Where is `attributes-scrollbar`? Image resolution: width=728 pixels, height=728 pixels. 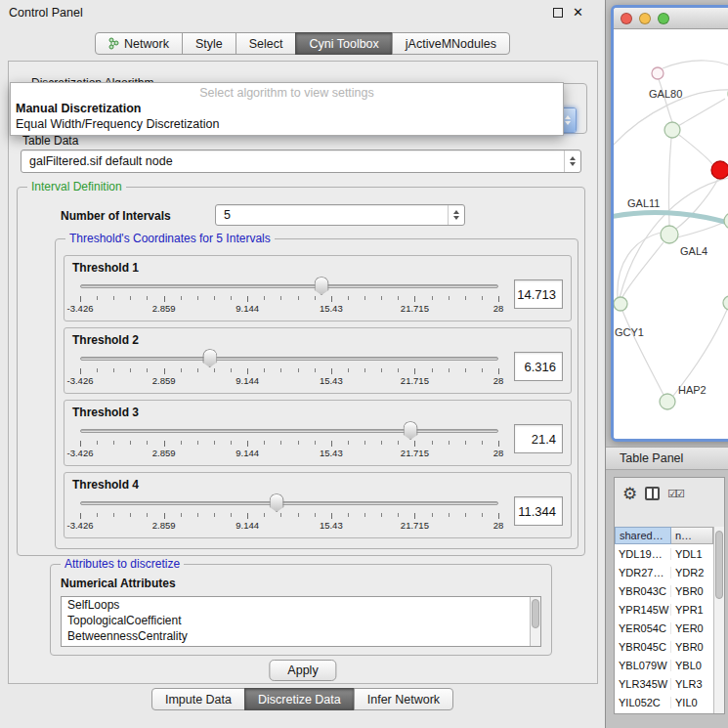 attributes-scrollbar is located at coordinates (535, 621).